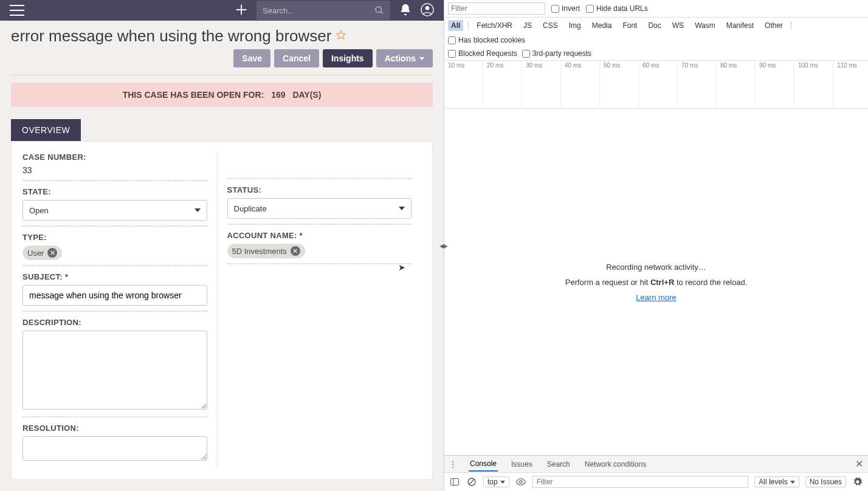 The image size is (868, 491). What do you see at coordinates (115, 157) in the screenshot?
I see `case-number-label: CASE NUMBER:` at bounding box center [115, 157].